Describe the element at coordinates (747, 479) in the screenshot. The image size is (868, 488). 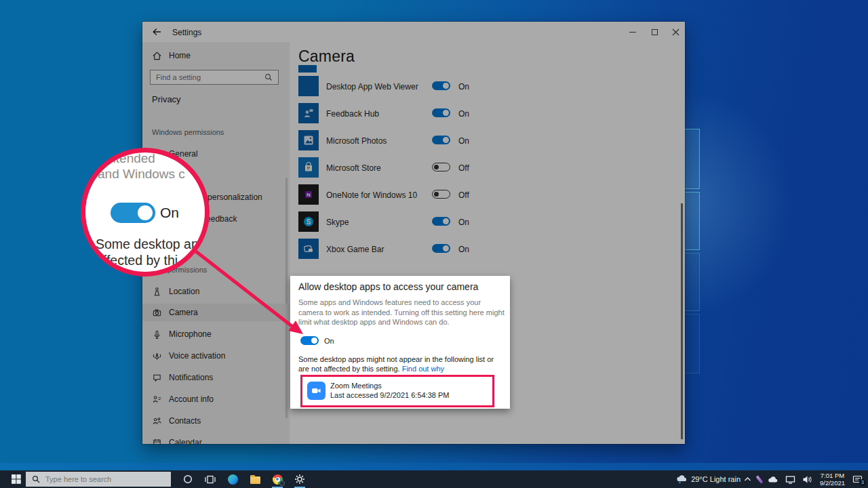
I see `chevron-up-icon` at that location.